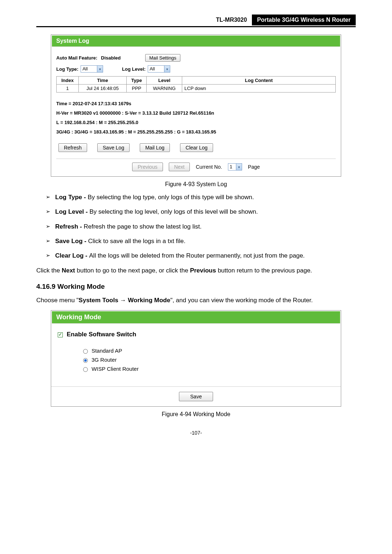  I want to click on page-number: -107-, so click(196, 433).